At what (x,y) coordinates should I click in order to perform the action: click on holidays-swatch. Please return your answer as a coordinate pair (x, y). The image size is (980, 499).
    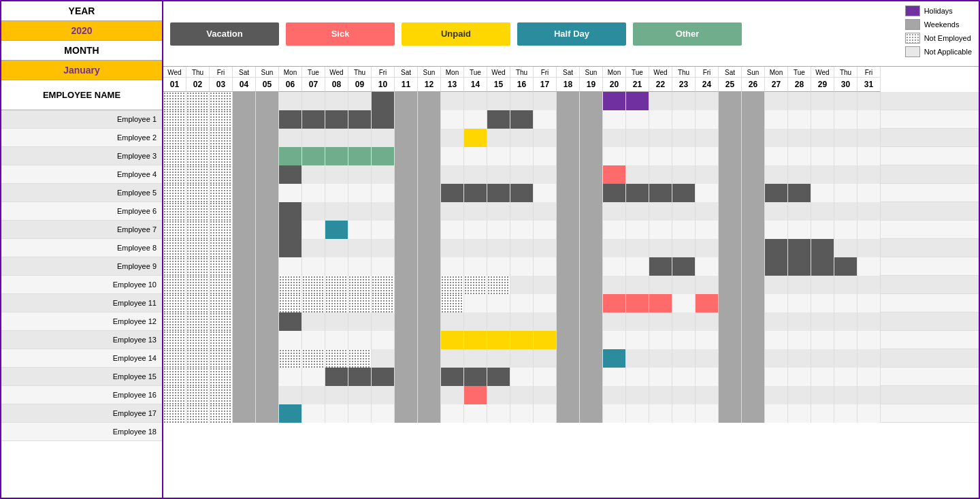
    Looking at the image, I should click on (913, 11).